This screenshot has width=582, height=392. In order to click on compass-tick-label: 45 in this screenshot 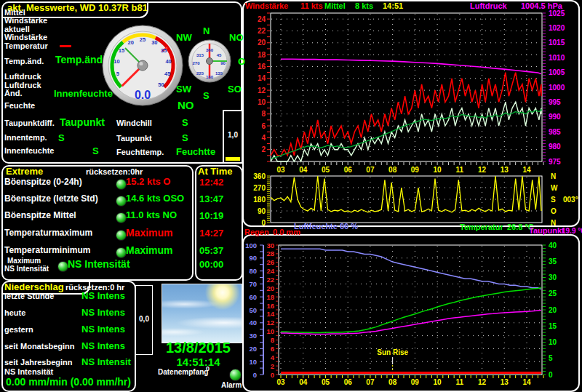, I will do `click(220, 55)`.